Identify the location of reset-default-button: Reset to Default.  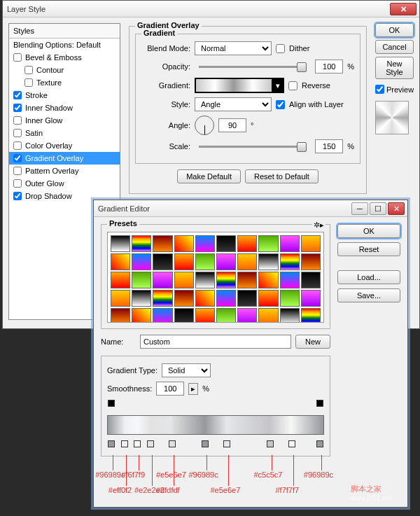
(281, 176).